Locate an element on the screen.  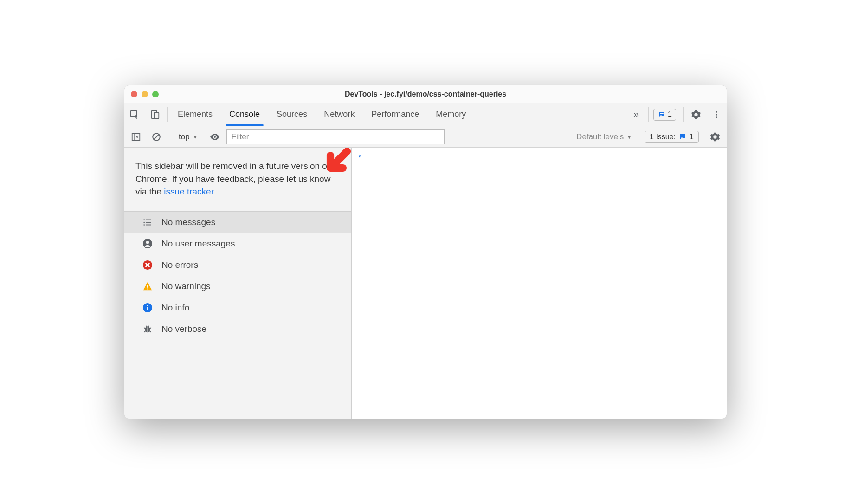
category-messages: No messages is located at coordinates (238, 222).